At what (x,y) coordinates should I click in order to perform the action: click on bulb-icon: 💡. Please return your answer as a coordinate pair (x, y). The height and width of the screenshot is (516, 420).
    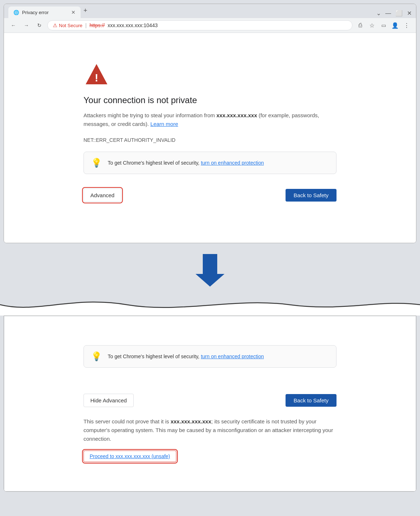
    Looking at the image, I should click on (97, 163).